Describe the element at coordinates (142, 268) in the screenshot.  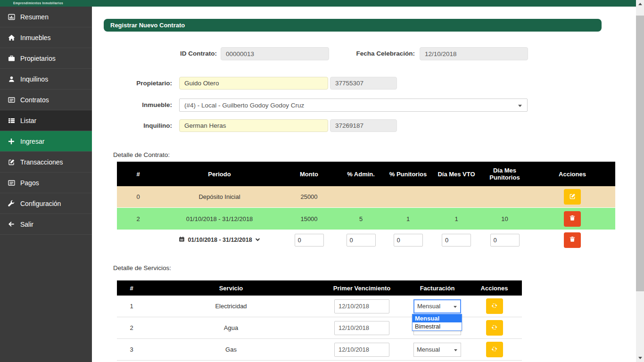
I see `servicios-section-title: Detalle de Servicios:` at that location.